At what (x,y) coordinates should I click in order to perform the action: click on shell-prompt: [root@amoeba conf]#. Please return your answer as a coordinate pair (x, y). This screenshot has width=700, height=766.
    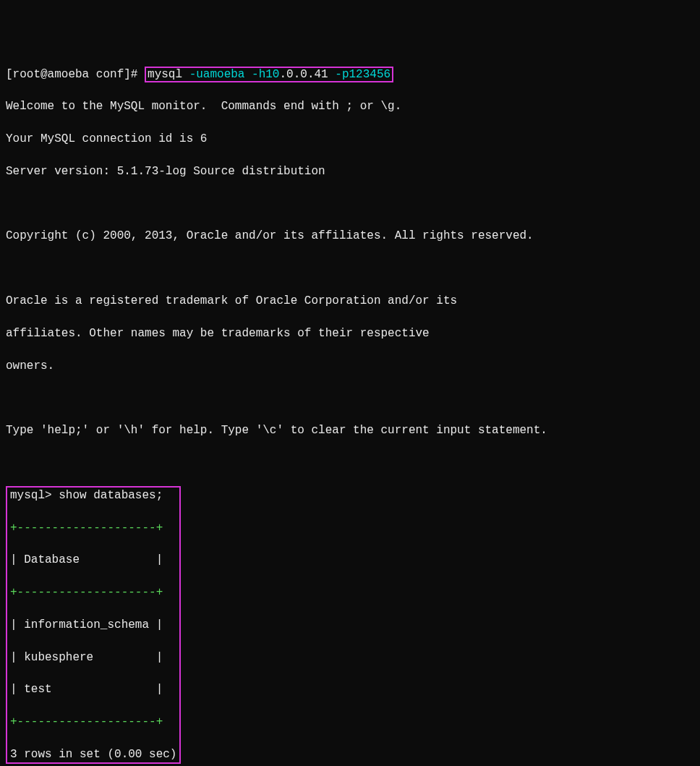
    Looking at the image, I should click on (75, 75).